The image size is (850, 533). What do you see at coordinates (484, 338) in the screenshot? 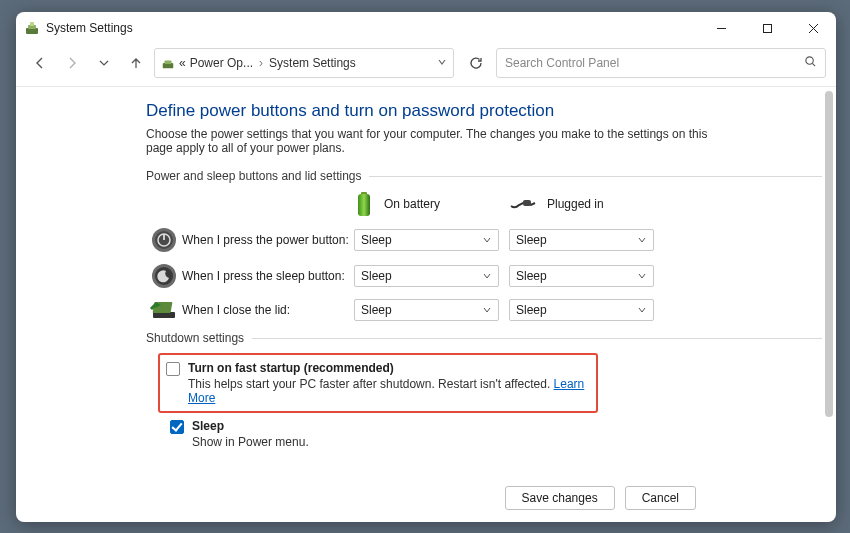
I see `section-shutdown: Shutdown settings` at bounding box center [484, 338].